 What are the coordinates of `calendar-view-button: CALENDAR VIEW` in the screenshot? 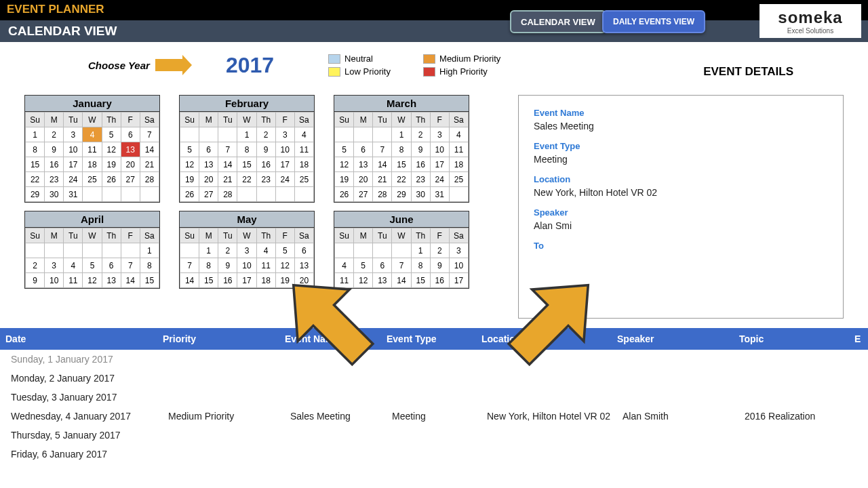 It's located at (558, 22).